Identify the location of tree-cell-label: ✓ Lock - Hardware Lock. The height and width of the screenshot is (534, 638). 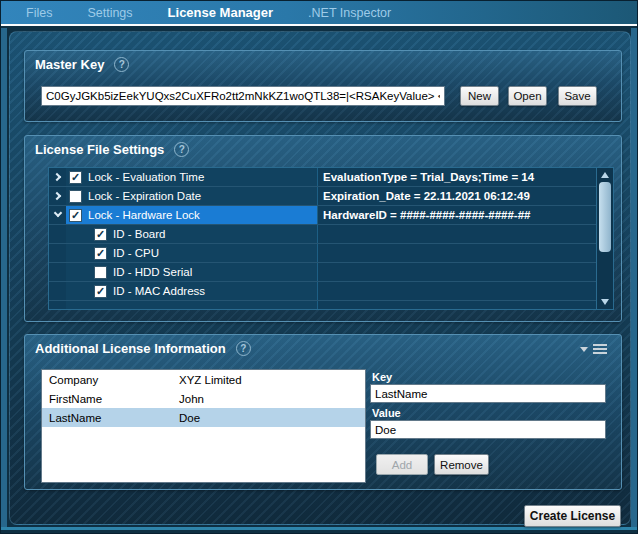
(192, 215).